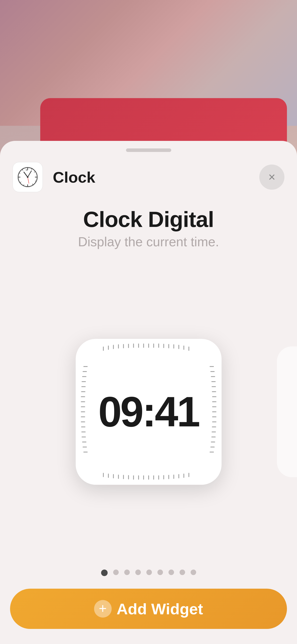  Describe the element at coordinates (149, 412) in the screenshot. I see `digital-time-display: 09:41` at that location.